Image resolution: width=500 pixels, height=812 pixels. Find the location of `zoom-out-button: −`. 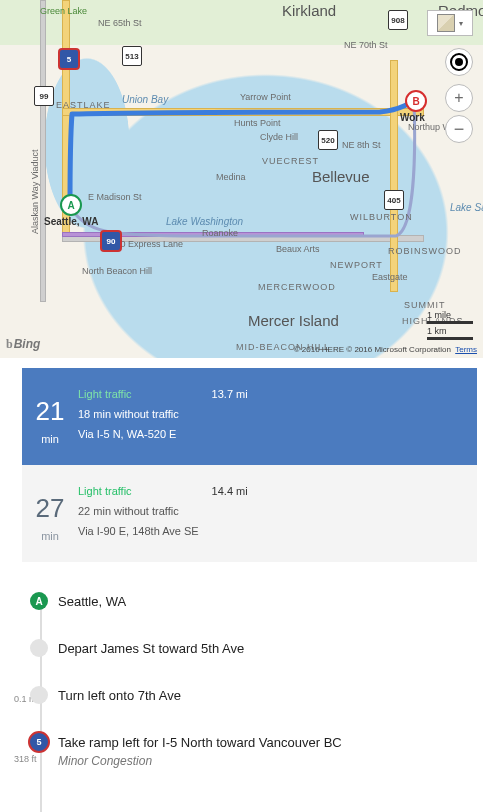

zoom-out-button: − is located at coordinates (459, 129).